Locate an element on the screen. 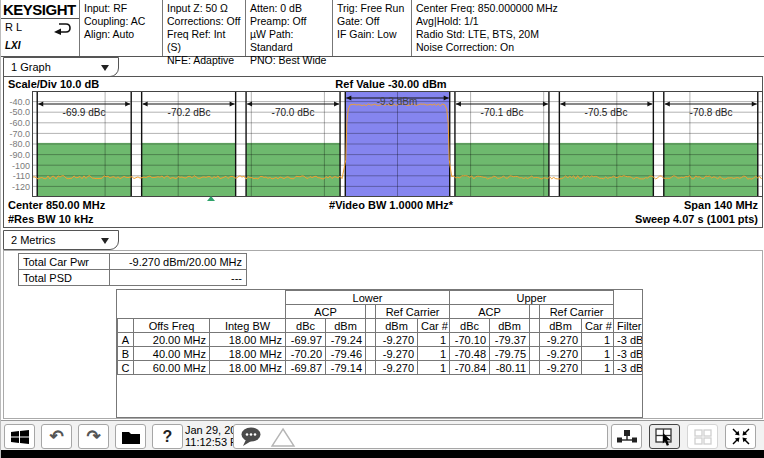  offset-result-label: -70.5 dBc is located at coordinates (606, 112).